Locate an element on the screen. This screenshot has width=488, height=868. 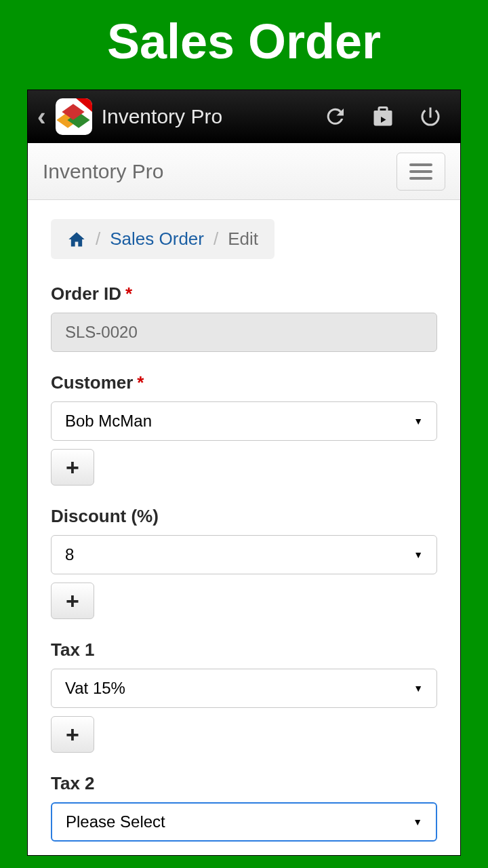
label-text: Discount (%) is located at coordinates (104, 517).